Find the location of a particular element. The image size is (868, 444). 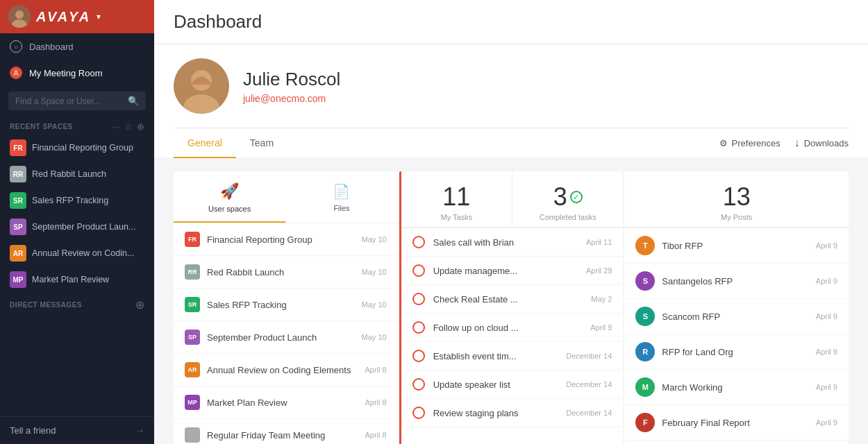

chevron-down-icon: ▾ is located at coordinates (99, 17).